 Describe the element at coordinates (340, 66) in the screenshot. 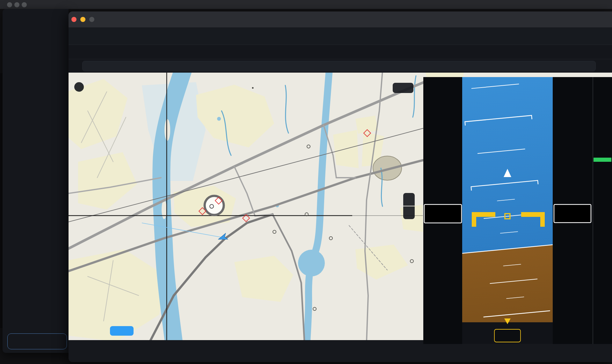

I see `fpl-search-row` at that location.